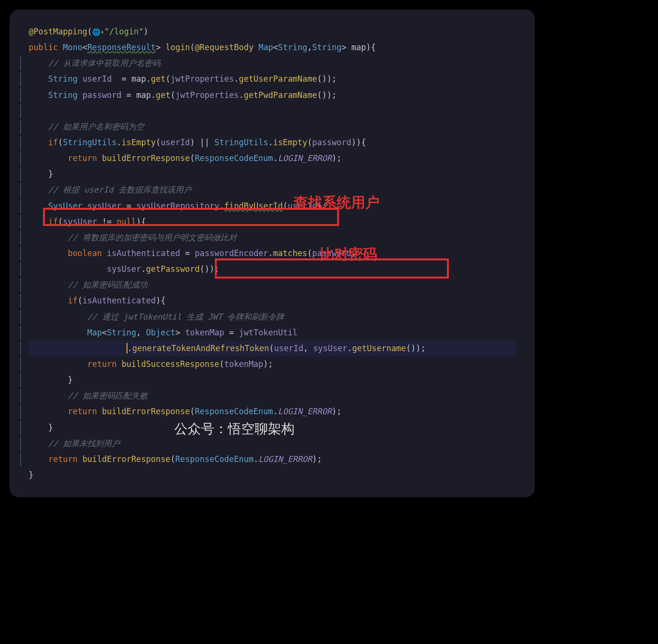  Describe the element at coordinates (272, 396) in the screenshot. I see `code-line: // 如果密码匹配失败` at that location.